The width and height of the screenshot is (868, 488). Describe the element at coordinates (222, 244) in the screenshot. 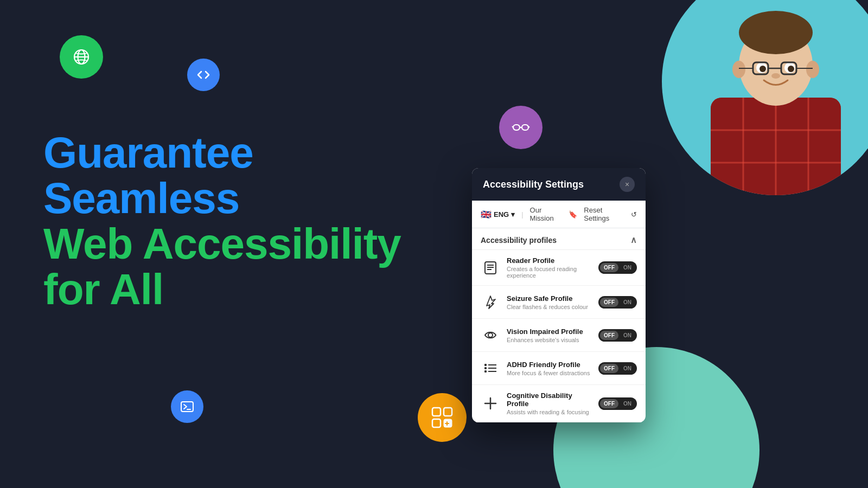

I see `hero-line-3: Web Accessibility` at that location.